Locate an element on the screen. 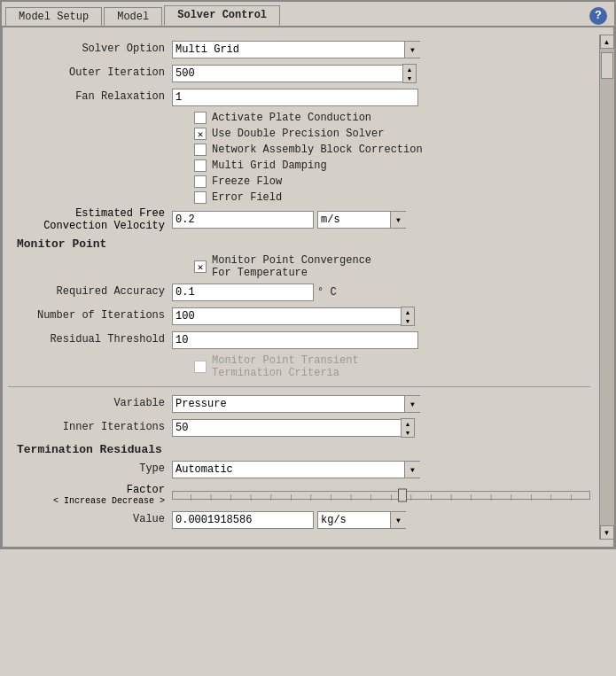 The width and height of the screenshot is (616, 676). monitor-point-convergence-label: Monitor Point Convergence For Temperatur… is located at coordinates (292, 267).